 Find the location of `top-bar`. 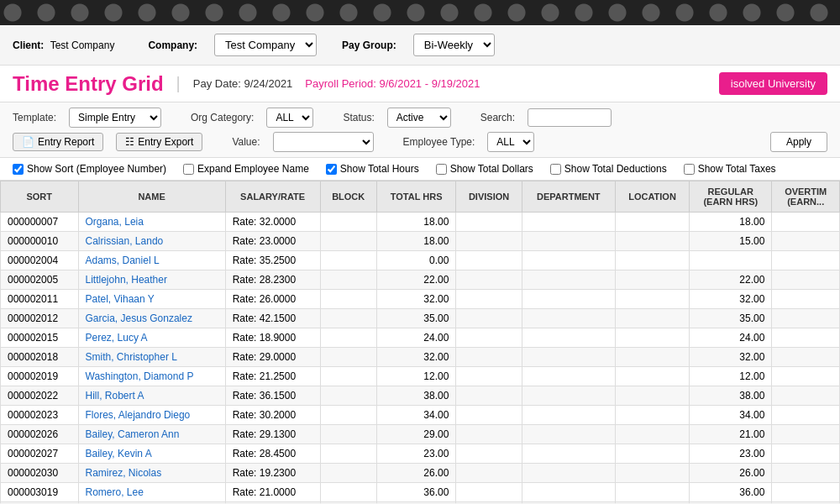

top-bar is located at coordinates (420, 13).